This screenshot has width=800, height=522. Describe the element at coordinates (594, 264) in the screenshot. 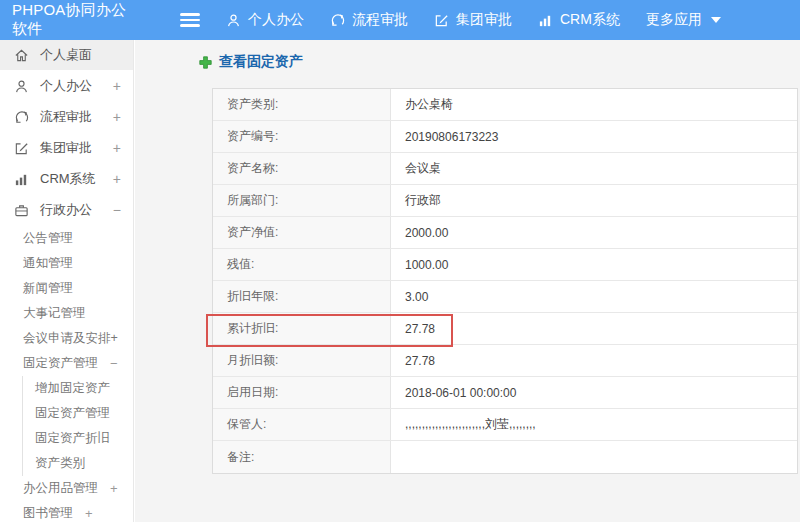

I see `row-value: 1000.00` at that location.